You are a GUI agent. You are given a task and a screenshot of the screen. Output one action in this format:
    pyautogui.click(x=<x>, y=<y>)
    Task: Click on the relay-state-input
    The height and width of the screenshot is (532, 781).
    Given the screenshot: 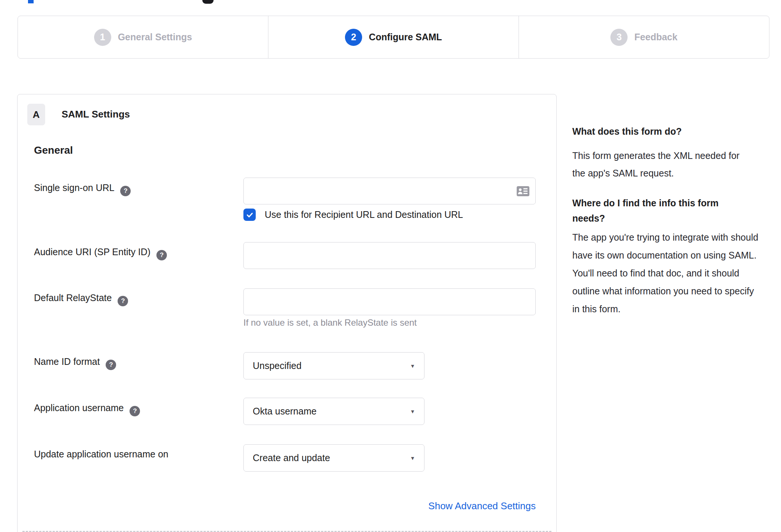 What is the action you would take?
    pyautogui.click(x=390, y=302)
    